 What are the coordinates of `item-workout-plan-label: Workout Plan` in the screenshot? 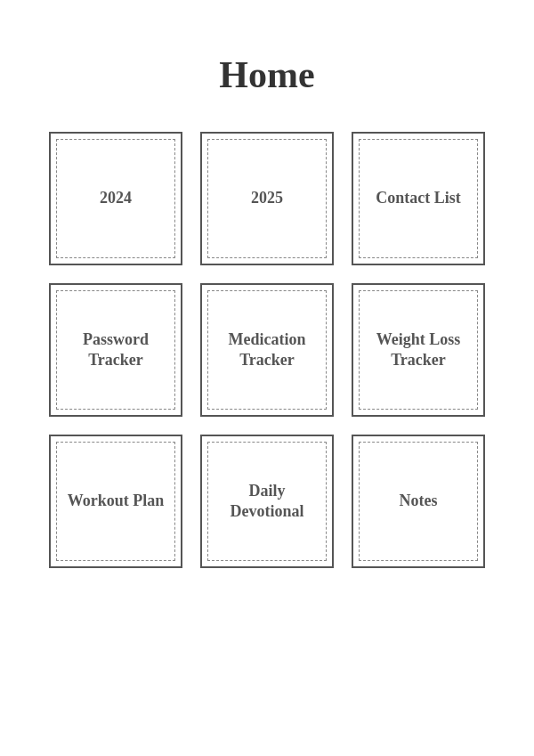 It's located at (116, 500).